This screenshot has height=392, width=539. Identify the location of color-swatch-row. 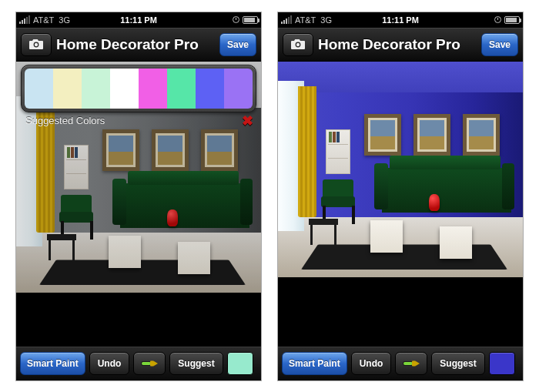
(139, 89).